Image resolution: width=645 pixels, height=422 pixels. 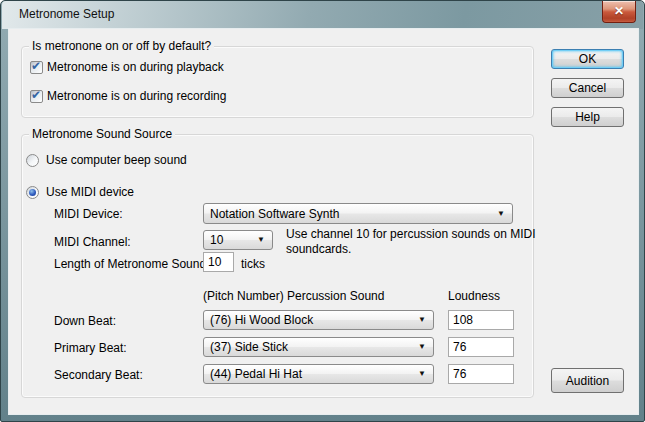 I want to click on midi-device-dropdown: Notation Software Synth ▼, so click(x=358, y=214).